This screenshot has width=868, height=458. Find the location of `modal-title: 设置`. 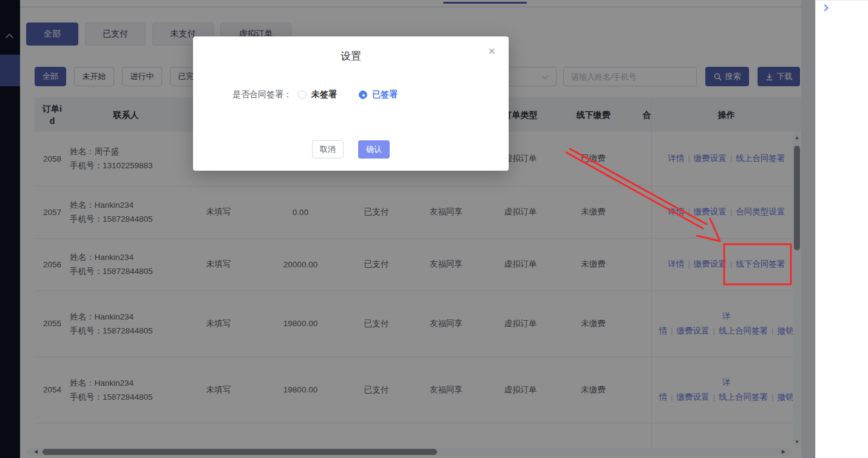

modal-title: 设置 is located at coordinates (351, 56).